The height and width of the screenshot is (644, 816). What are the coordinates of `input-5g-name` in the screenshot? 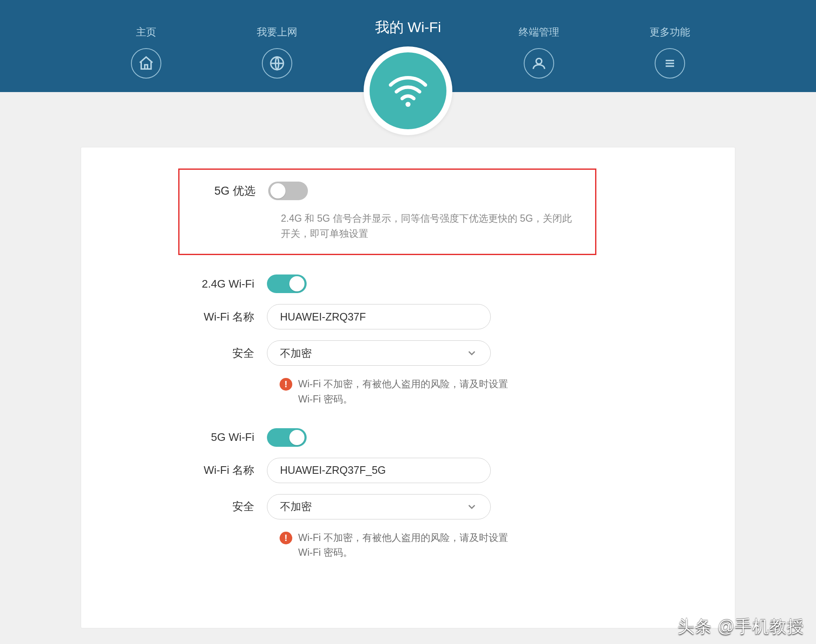 It's located at (379, 470).